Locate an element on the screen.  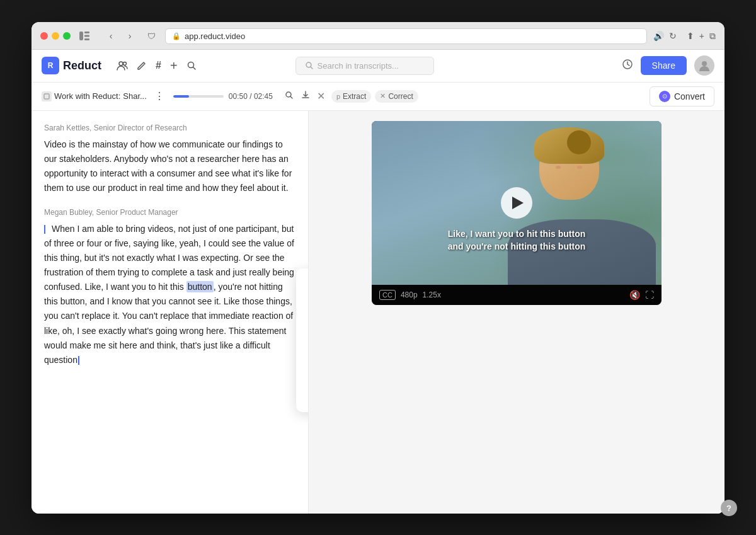
share-button: Share is located at coordinates (664, 66).